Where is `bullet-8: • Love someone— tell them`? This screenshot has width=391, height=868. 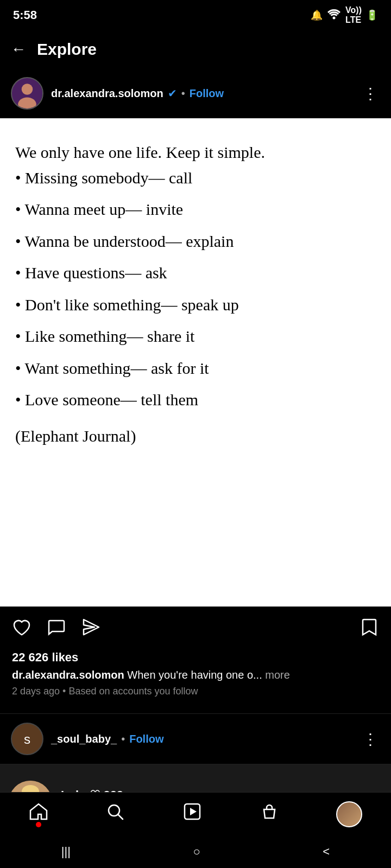
bullet-8: • Love someone— tell them is located at coordinates (195, 400).